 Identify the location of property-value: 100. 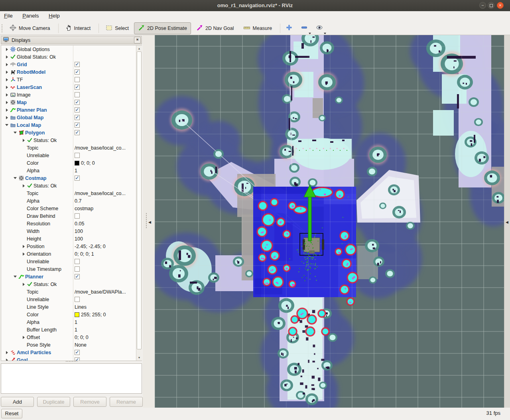
(79, 231).